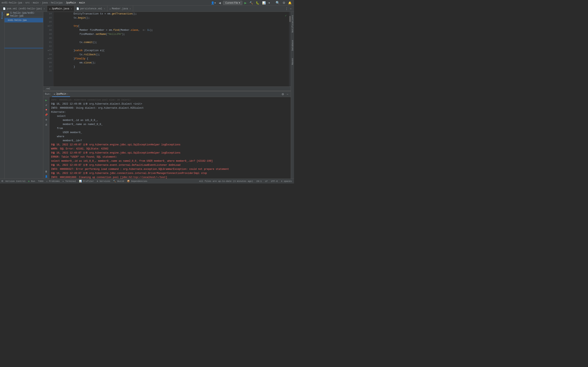  Describe the element at coordinates (220, 3) in the screenshot. I see `back-button: ◀` at that location.